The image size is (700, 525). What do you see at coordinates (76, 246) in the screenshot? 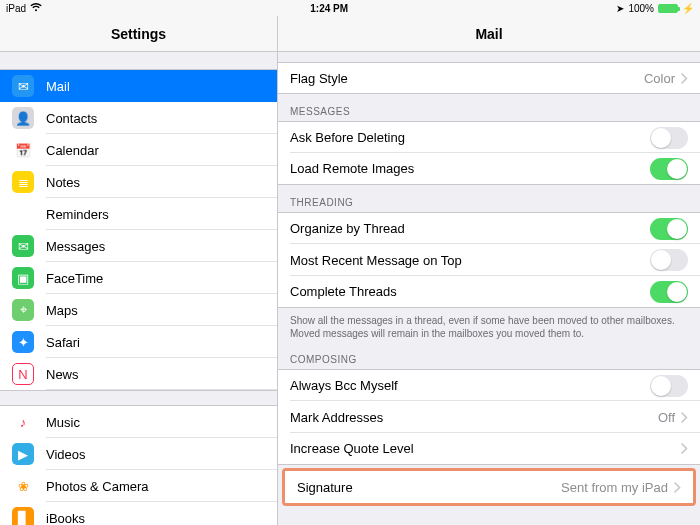
I see `sidebar-item-label: Messages` at bounding box center [76, 246].